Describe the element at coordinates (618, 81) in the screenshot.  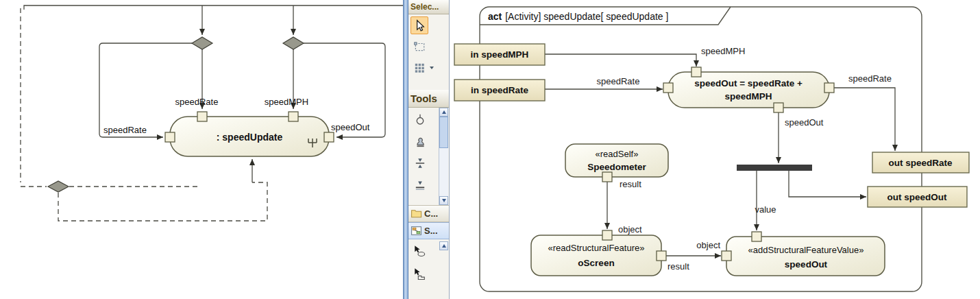
I see `label-edge-speedrate-in: speedRate` at that location.